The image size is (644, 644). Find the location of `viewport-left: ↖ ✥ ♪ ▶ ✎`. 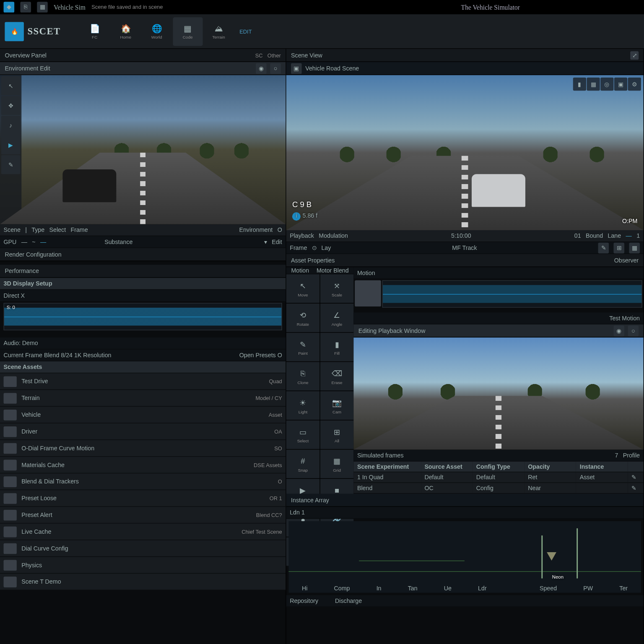

viewport-left: ↖ ✥ ♪ ▶ ✎ is located at coordinates (143, 150).